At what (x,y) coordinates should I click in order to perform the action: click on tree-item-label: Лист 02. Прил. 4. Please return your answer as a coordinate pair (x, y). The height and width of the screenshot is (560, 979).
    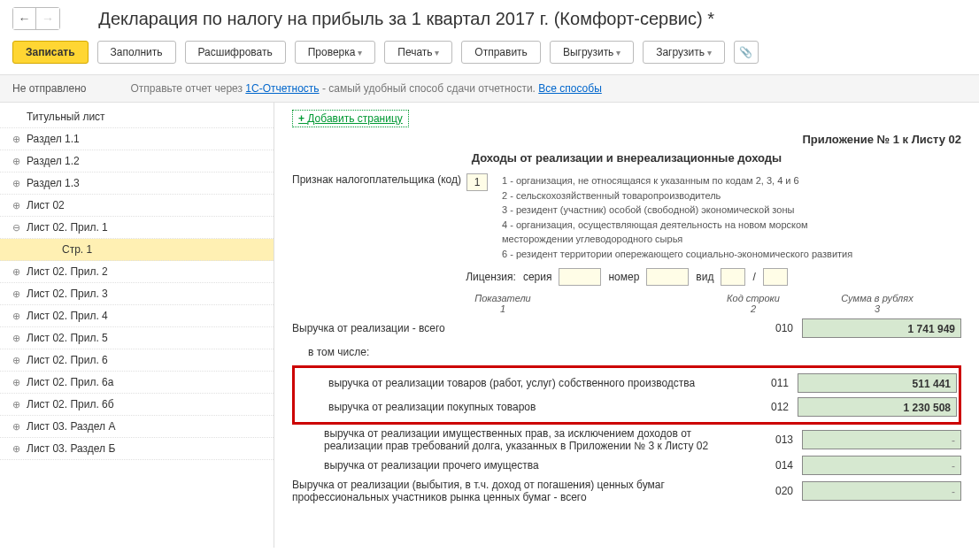
    Looking at the image, I should click on (67, 316).